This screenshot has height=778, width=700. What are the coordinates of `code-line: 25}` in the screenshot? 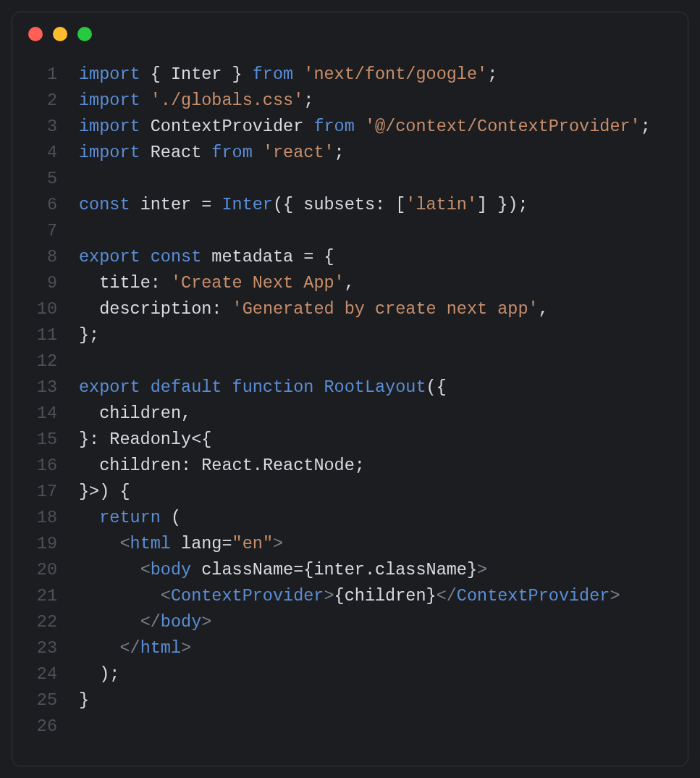 It's located at (350, 700).